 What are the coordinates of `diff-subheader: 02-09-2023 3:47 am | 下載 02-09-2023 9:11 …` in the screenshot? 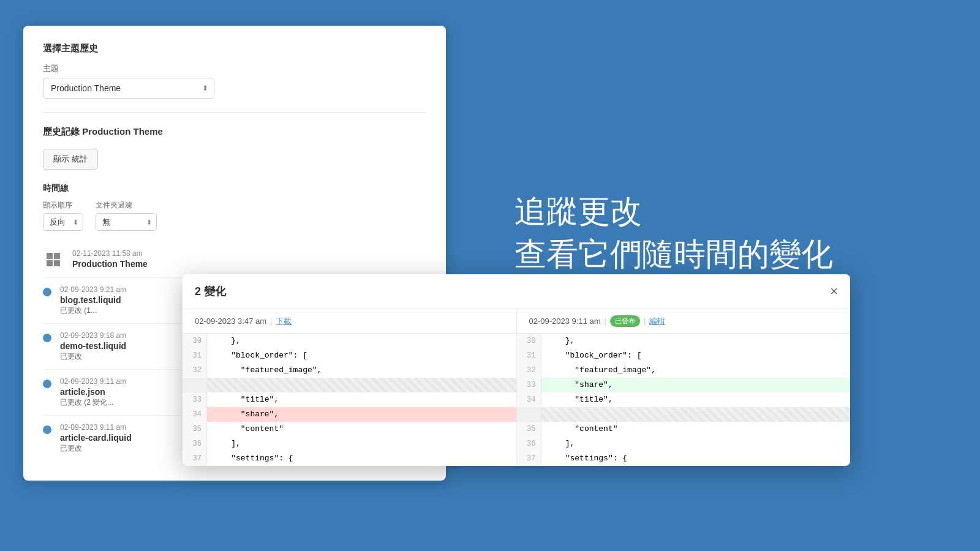 It's located at (516, 321).